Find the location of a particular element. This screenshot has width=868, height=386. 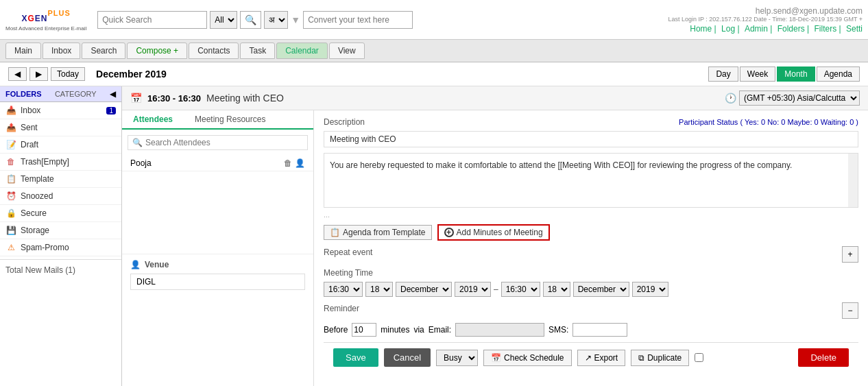

sidebar-item-snoozed: ⏰ Snoozed is located at coordinates (60, 196).